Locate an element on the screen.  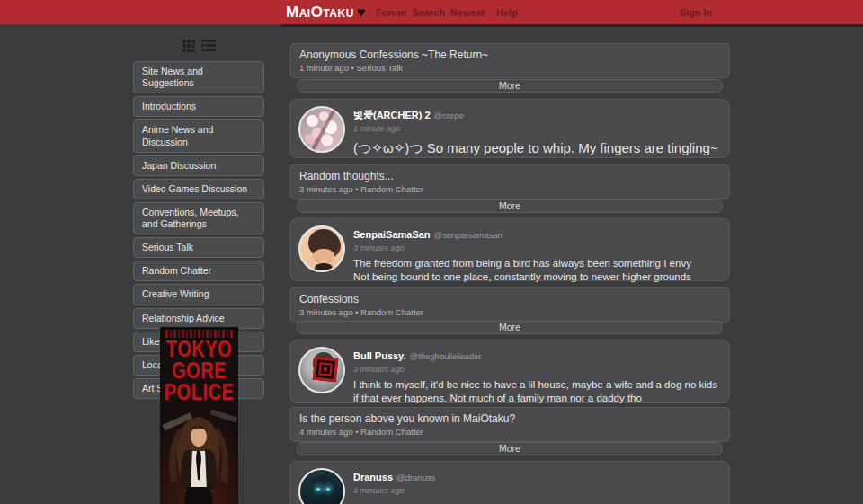
tokyo-gore-police-ad: TOKYO GORE POLICE is located at coordinates (200, 415).